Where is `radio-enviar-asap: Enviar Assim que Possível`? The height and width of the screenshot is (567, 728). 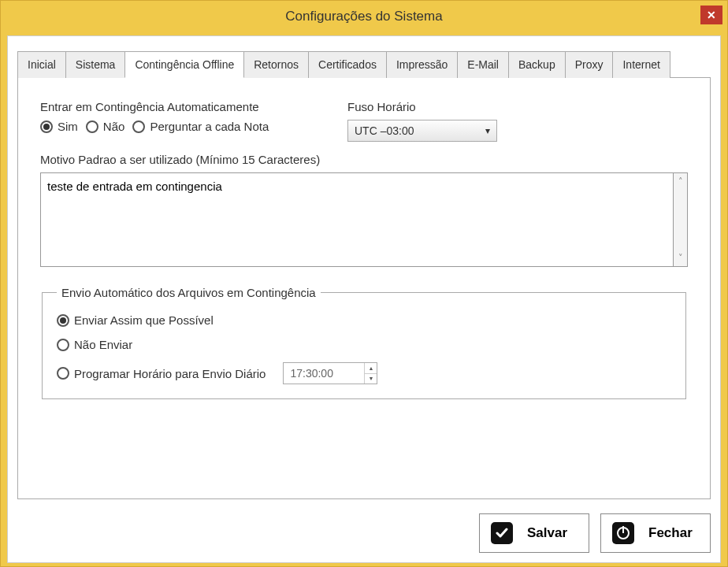 radio-enviar-asap: Enviar Assim que Possível is located at coordinates (364, 320).